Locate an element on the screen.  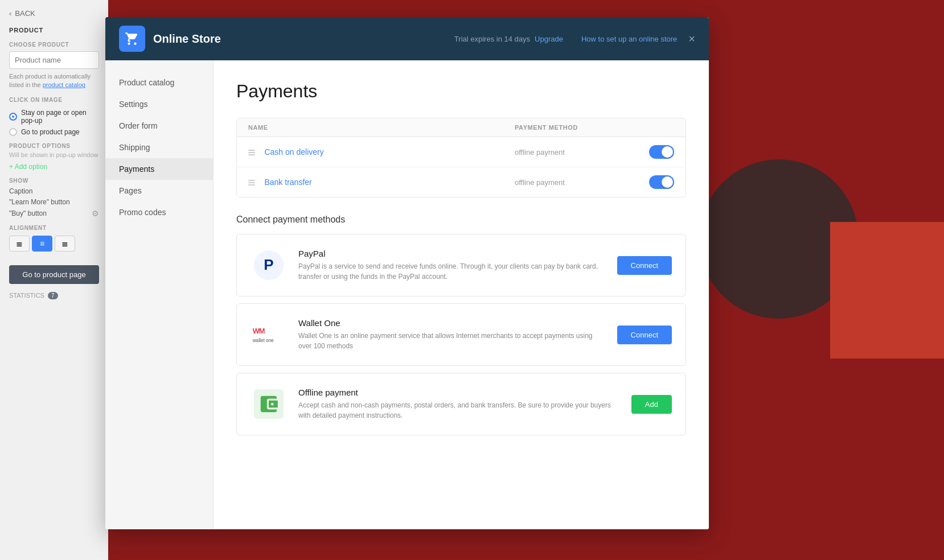
helper-text: Each product is automatically listed in … is located at coordinates (54, 81).